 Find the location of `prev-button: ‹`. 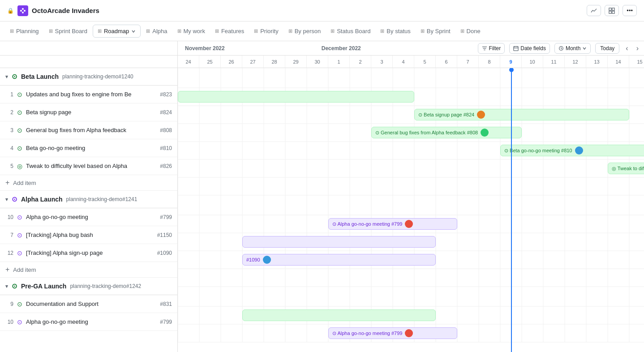

prev-button: ‹ is located at coordinates (627, 48).